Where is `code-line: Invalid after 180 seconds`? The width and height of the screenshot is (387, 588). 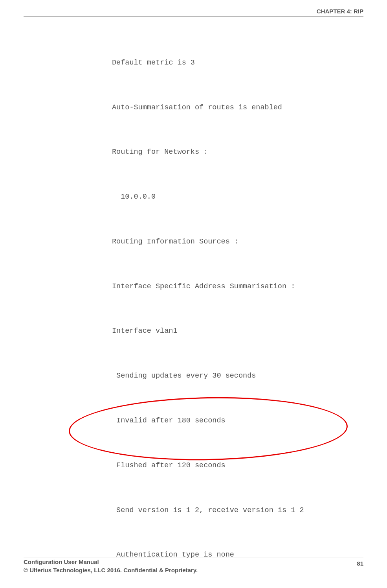 code-line: Invalid after 180 seconds is located at coordinates (238, 421).